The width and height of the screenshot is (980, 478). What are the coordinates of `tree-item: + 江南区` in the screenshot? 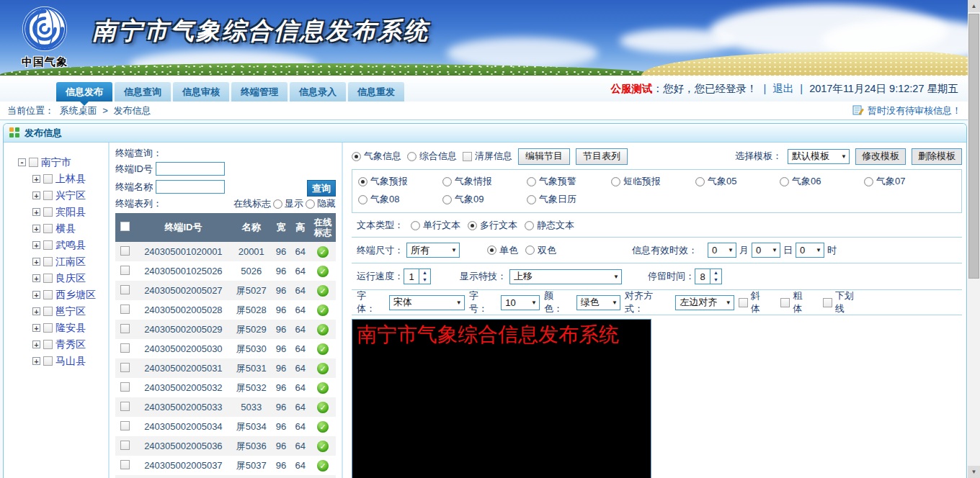 It's located at (71, 262).